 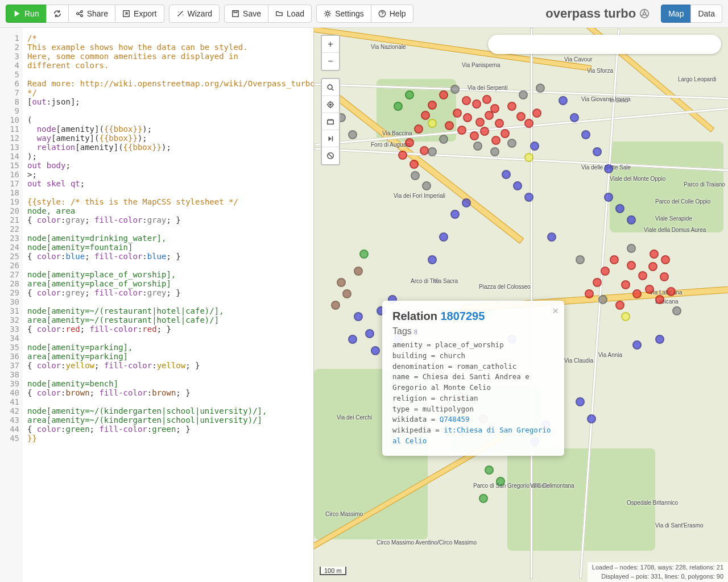 I want to click on save-button: Save, so click(x=246, y=14).